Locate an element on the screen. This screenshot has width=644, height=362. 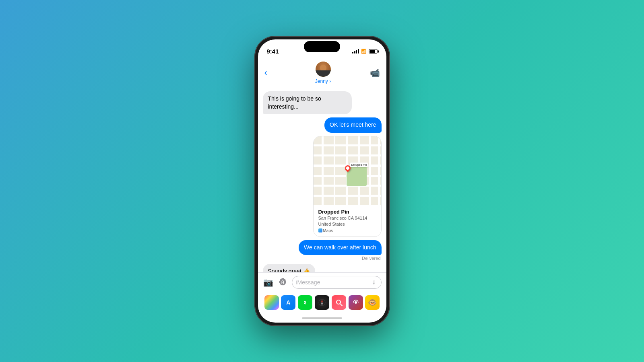
tray-app-compass is located at coordinates (322, 302).